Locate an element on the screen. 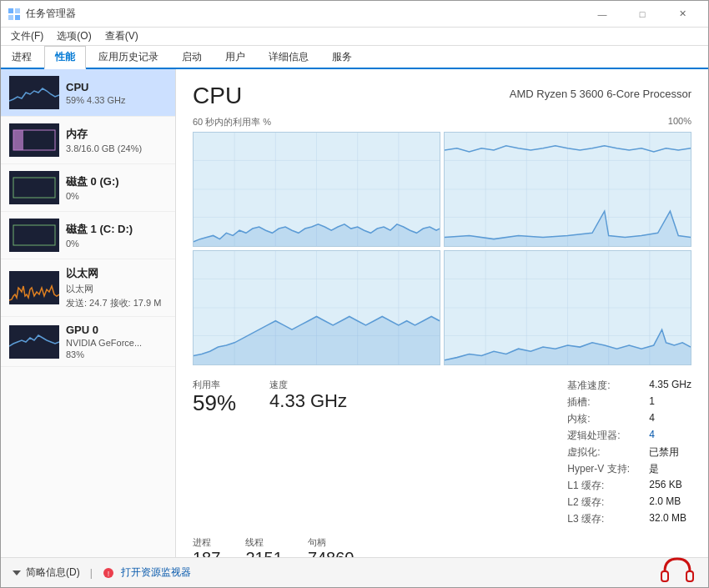 The image size is (709, 588). sidebar-item-disk1: 磁盘 1 (C: D:) 0% is located at coordinates (88, 235).